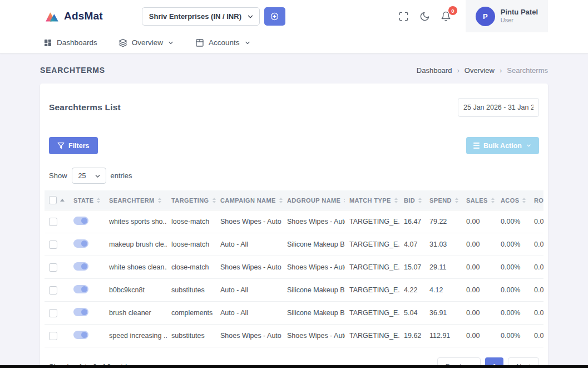 This screenshot has height=368, width=588. Describe the element at coordinates (412, 336) in the screenshot. I see `cell-bid: 19.62` at that location.